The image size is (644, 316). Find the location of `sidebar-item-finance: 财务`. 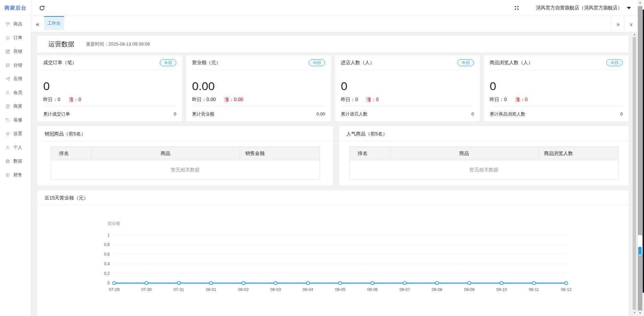

sidebar-item-finance: 财务 is located at coordinates (15, 175).